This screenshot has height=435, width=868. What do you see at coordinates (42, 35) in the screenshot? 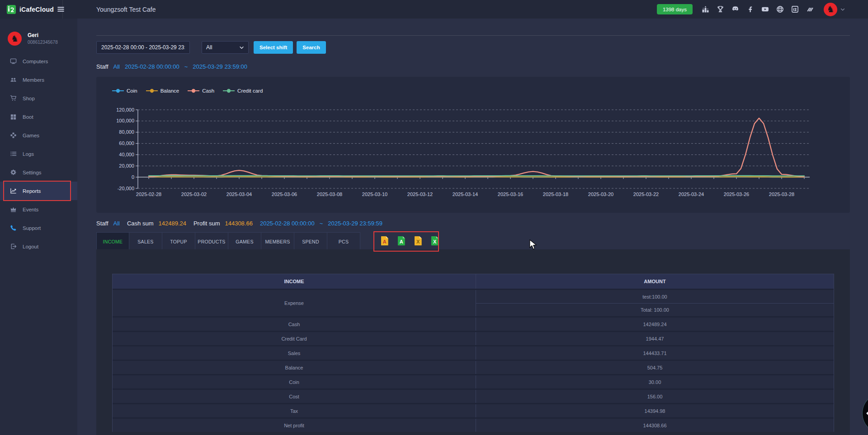
I see `user-name: Geri` at bounding box center [42, 35].